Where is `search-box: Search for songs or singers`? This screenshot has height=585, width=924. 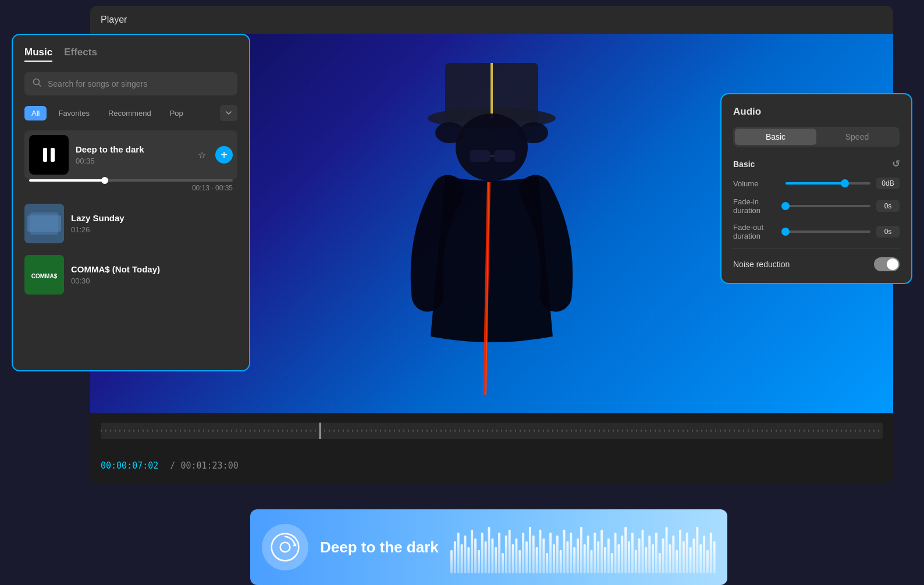
search-box: Search for songs or singers is located at coordinates (131, 84).